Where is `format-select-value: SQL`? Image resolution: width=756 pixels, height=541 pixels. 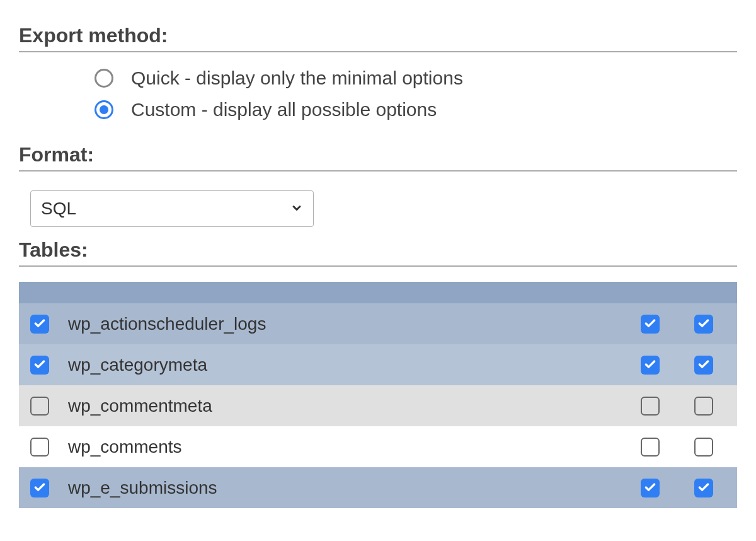
format-select-value: SQL is located at coordinates (59, 209).